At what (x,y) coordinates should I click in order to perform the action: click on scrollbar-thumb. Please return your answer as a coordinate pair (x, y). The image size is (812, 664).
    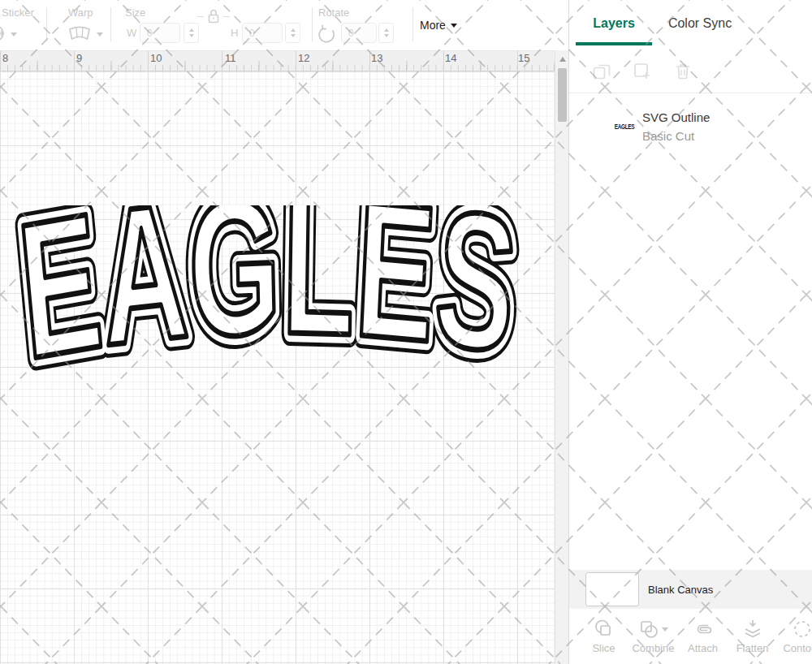
    Looking at the image, I should click on (562, 95).